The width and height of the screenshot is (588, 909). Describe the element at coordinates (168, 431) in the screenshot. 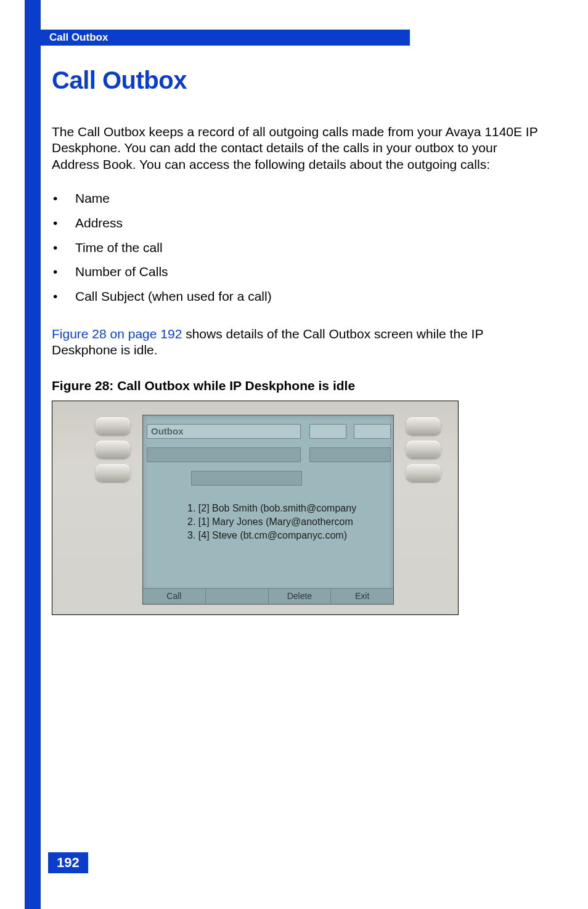

I see `screen-title: Outbox` at that location.